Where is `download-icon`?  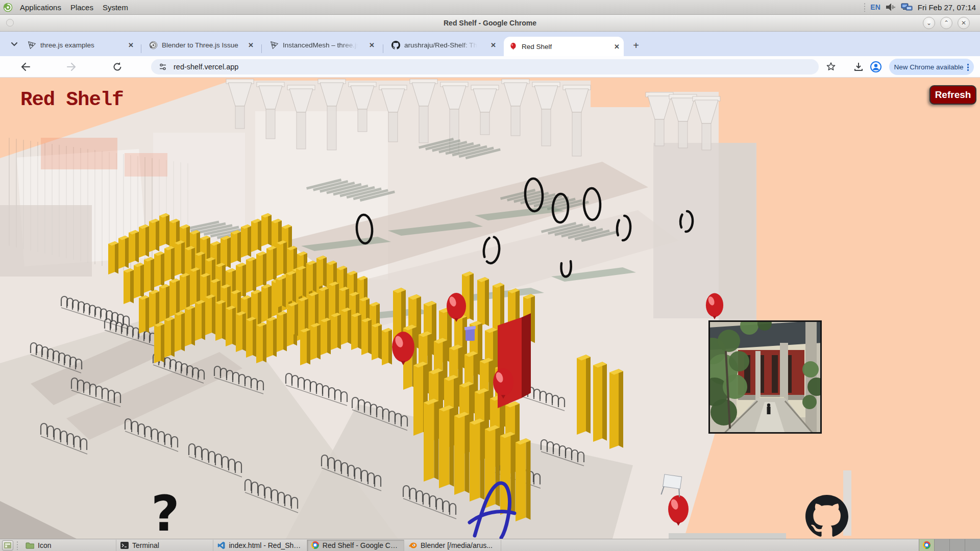
download-icon is located at coordinates (859, 67).